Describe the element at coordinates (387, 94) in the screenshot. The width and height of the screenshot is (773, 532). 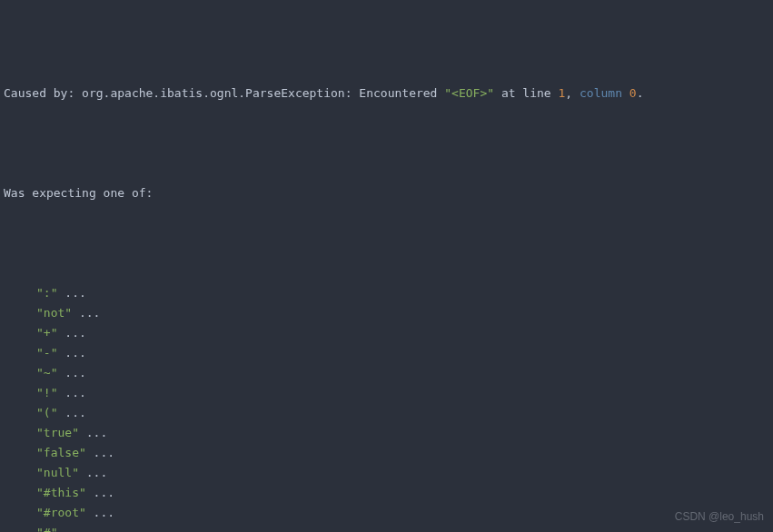
I see `error-header-line: Caused by: org.apache.ibatis.ognl.ParseE…` at that location.